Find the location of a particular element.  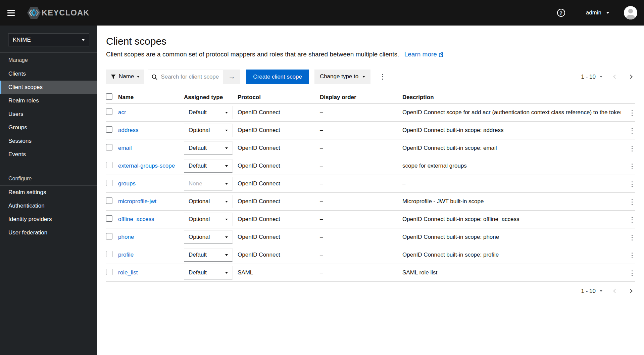

sidebar-item-label: Clients is located at coordinates (17, 74).